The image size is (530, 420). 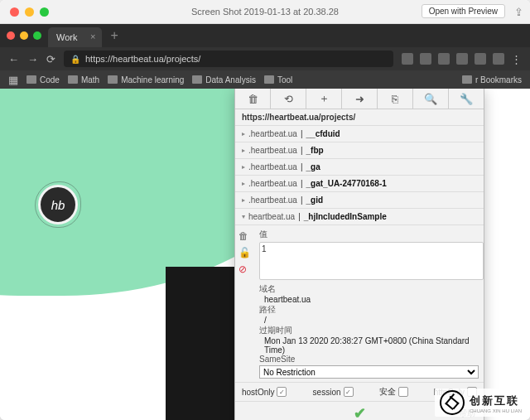 What do you see at coordinates (84, 80) in the screenshot?
I see `bookmark-folder: Math` at bounding box center [84, 80].